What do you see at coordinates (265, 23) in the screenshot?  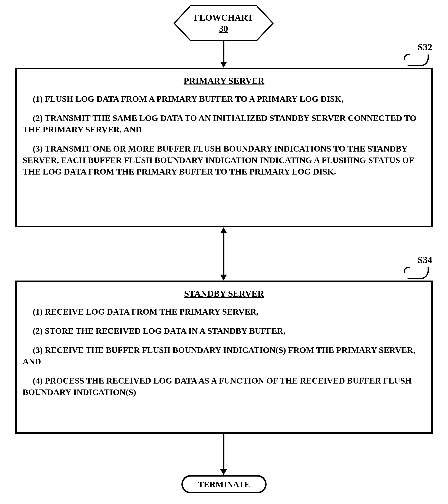 I see `hex-right-edge` at bounding box center [265, 23].